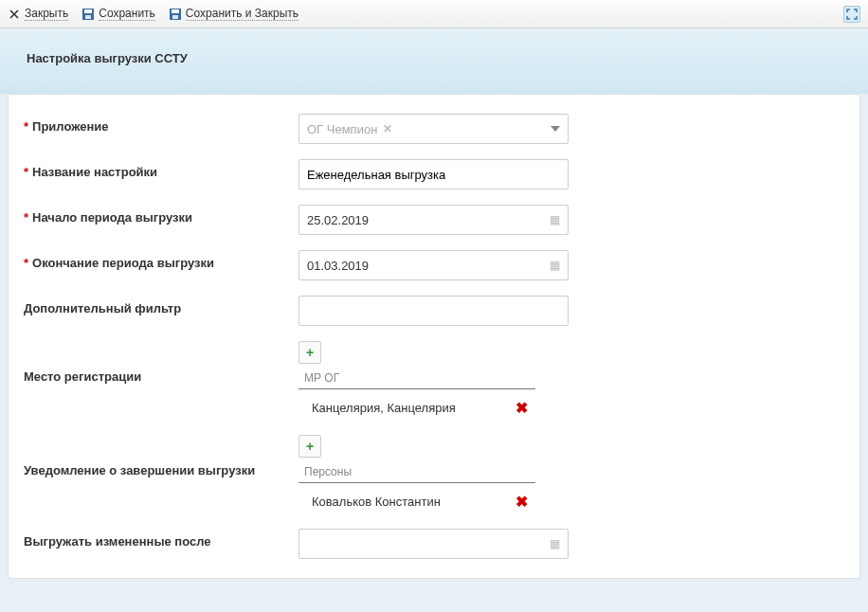 The image size is (868, 612). I want to click on reg-place-item: Канцелярия, Канцелярия, so click(384, 407).